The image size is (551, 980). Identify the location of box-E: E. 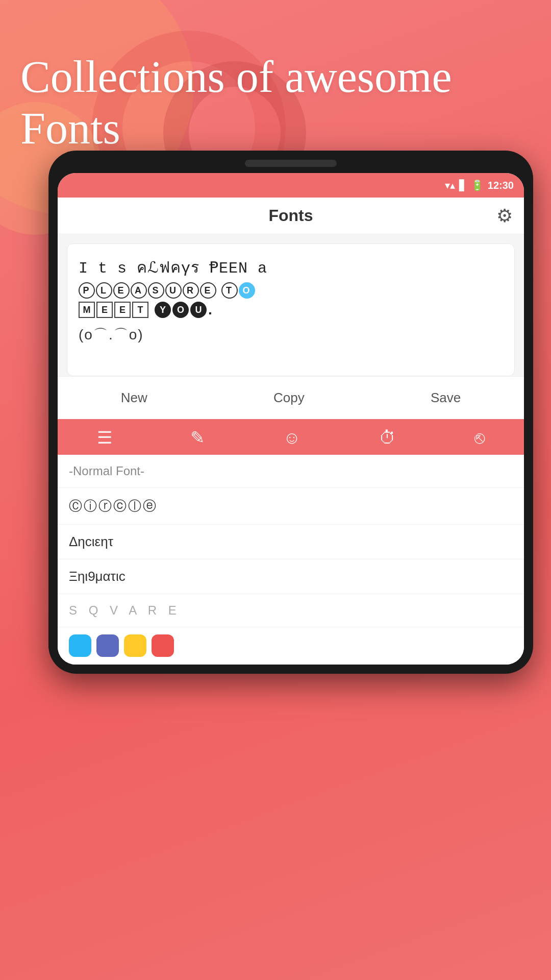
(105, 310).